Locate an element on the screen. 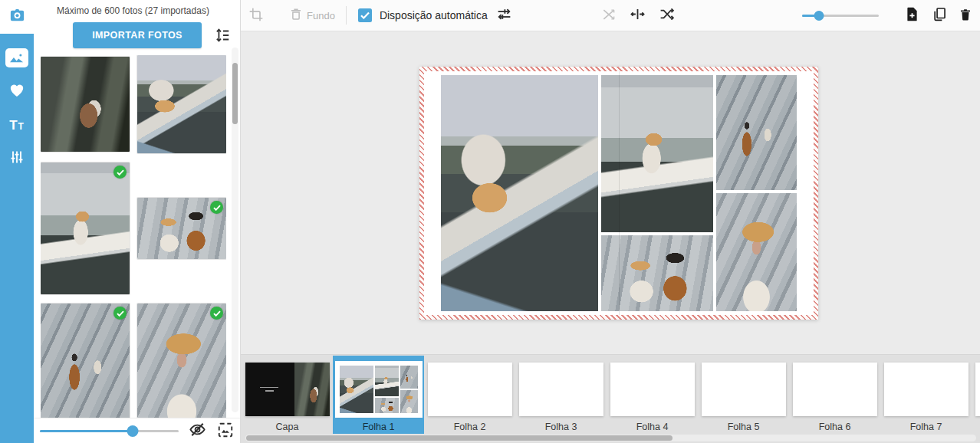 The image size is (980, 443). sort-photos-button is located at coordinates (222, 36).